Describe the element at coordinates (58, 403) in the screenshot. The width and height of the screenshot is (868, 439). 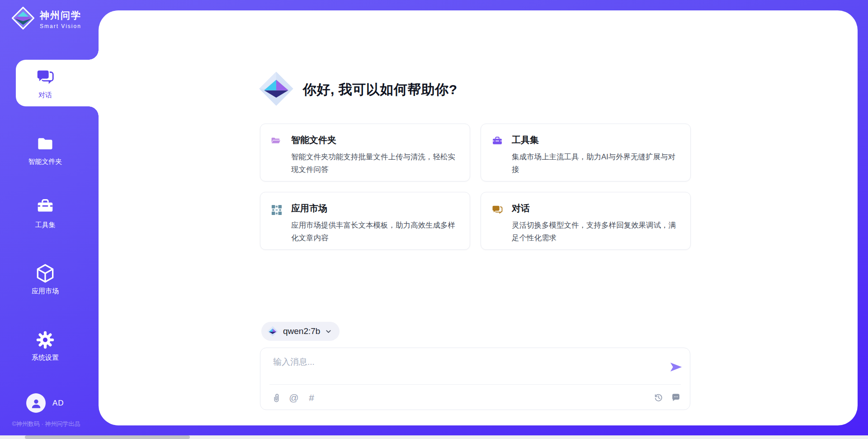
I see `user-name: AD` at that location.